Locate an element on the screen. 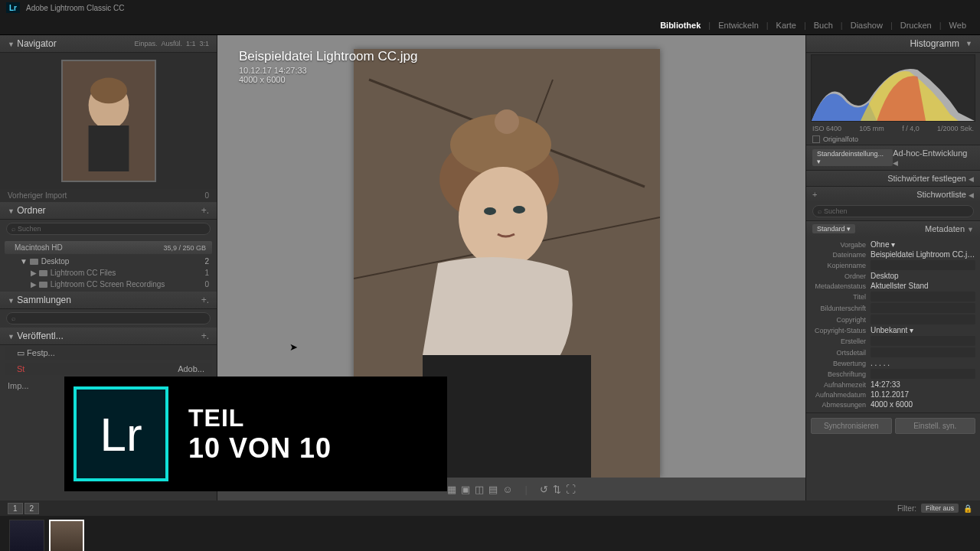  page-1: 1 is located at coordinates (15, 508).